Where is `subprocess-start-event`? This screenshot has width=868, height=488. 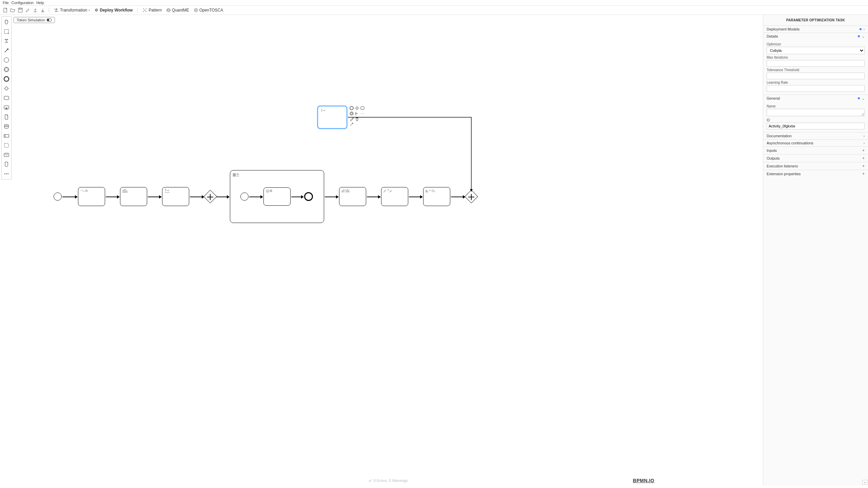
subprocess-start-event is located at coordinates (244, 197).